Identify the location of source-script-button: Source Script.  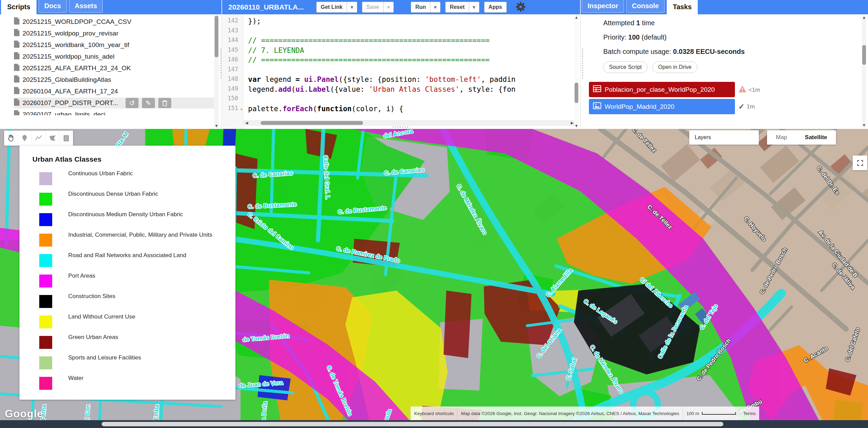
(625, 67).